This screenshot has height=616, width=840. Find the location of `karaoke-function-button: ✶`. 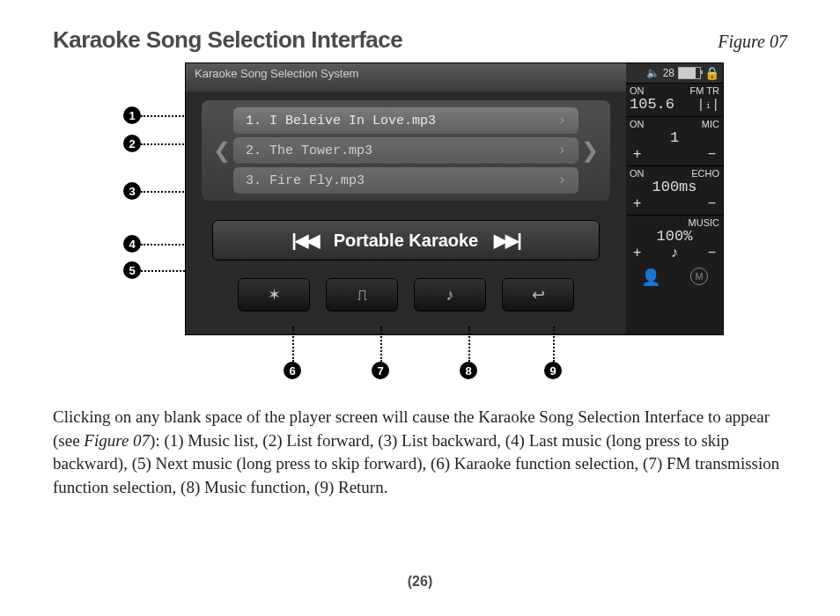

karaoke-function-button: ✶ is located at coordinates (274, 295).